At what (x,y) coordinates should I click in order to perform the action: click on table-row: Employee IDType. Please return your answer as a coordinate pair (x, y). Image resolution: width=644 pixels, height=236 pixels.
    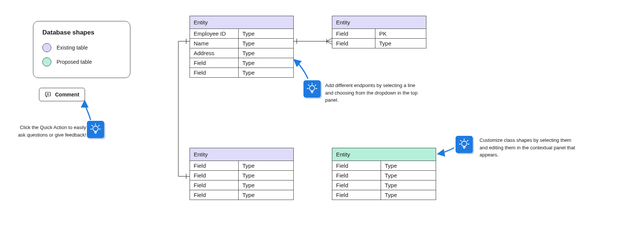
    Looking at the image, I should click on (242, 34).